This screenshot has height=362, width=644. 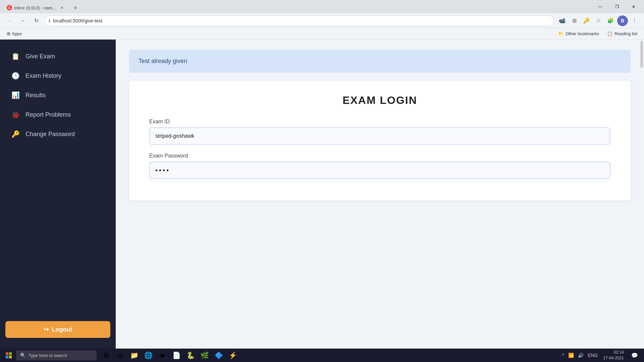 I want to click on exam-id-input, so click(x=380, y=136).